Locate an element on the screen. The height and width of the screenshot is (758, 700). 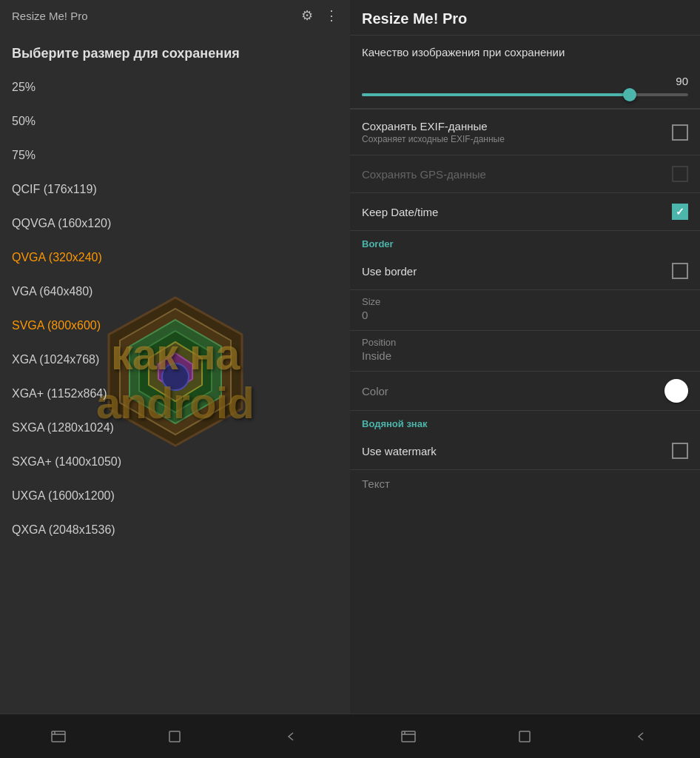
quality-label-row: Качество изображения при сохранении is located at coordinates (525, 52).